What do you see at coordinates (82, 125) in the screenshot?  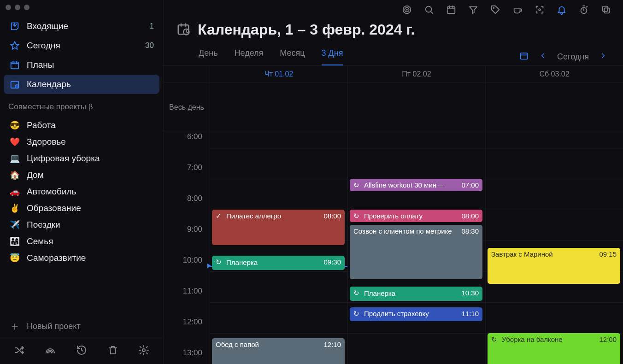 I see `project-item: 😎Работа` at bounding box center [82, 125].